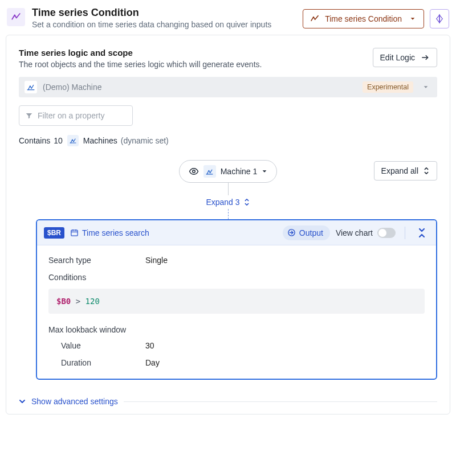  Describe the element at coordinates (97, 260) in the screenshot. I see `search-type-label: Search type` at that location.